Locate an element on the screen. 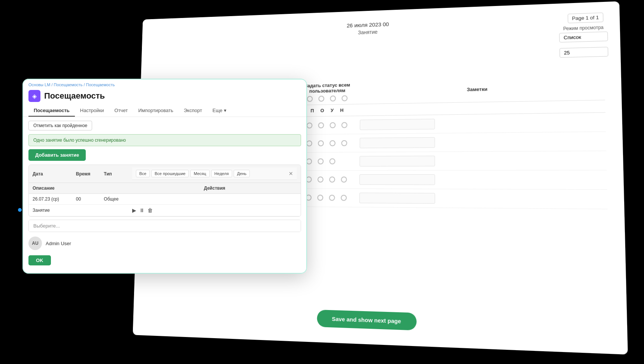 The width and height of the screenshot is (644, 364). filter-bar: Все Все прошедшие Месяц Неделя День ✕ is located at coordinates (215, 174).